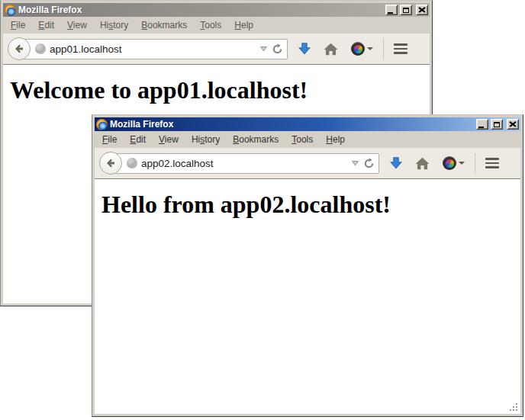 The image size is (525, 420). I want to click on navigation-toolbar: app02.localhost, so click(308, 163).